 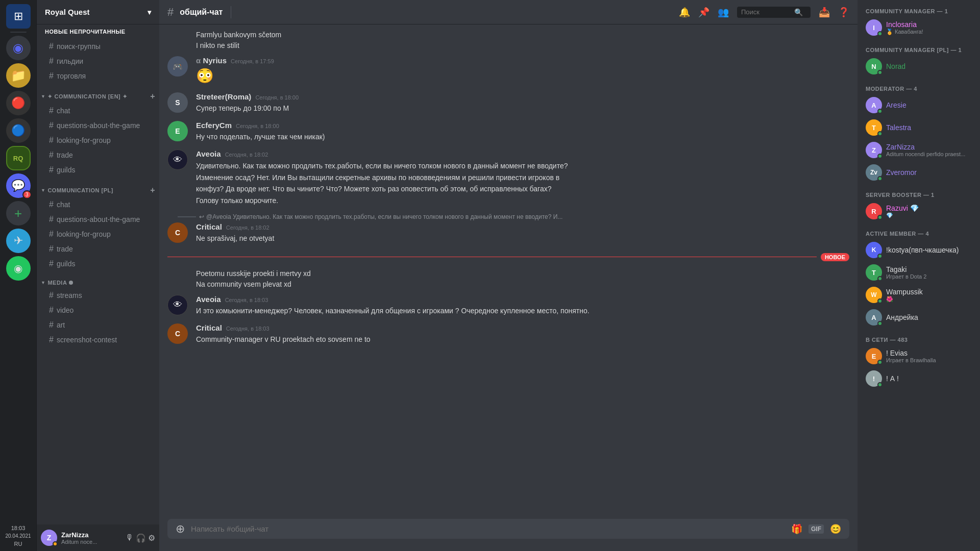 What do you see at coordinates (508, 229) in the screenshot?
I see `message-group: ↩ @Aveoia Удивительно. Как так можно про…` at bounding box center [508, 229].